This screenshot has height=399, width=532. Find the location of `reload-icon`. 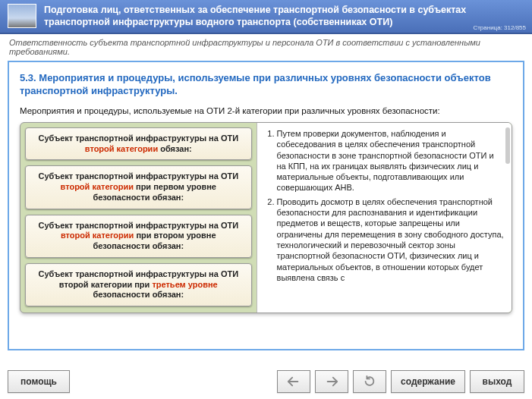

reload-icon is located at coordinates (370, 382).